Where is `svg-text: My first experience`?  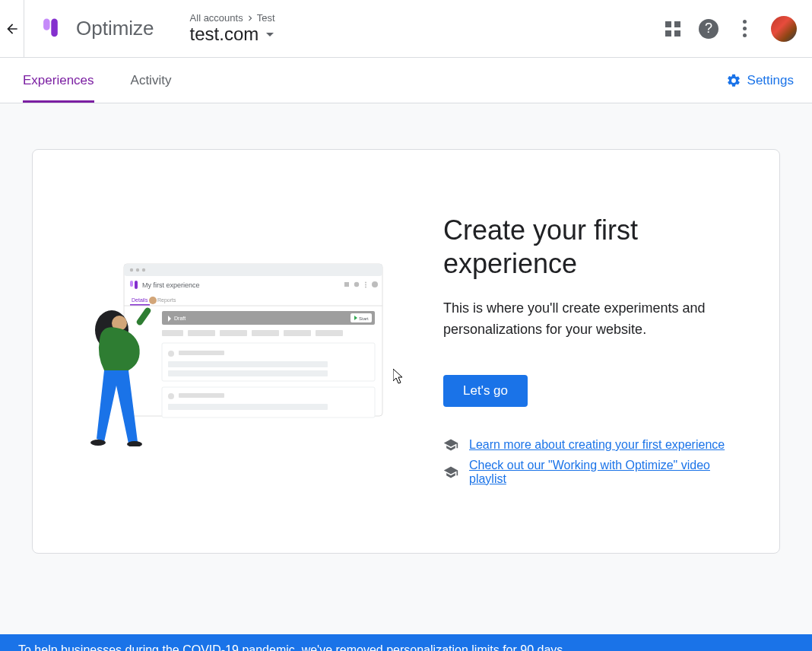 svg-text: My first experience is located at coordinates (171, 285).